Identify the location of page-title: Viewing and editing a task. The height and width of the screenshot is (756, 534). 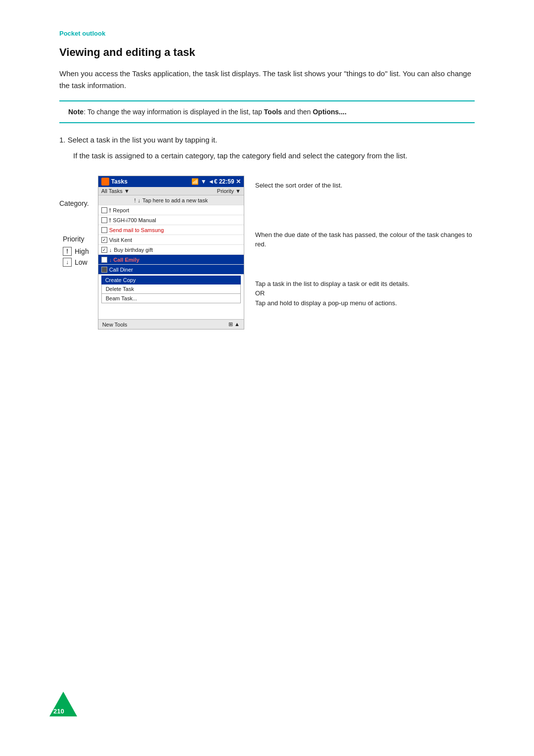
(267, 52).